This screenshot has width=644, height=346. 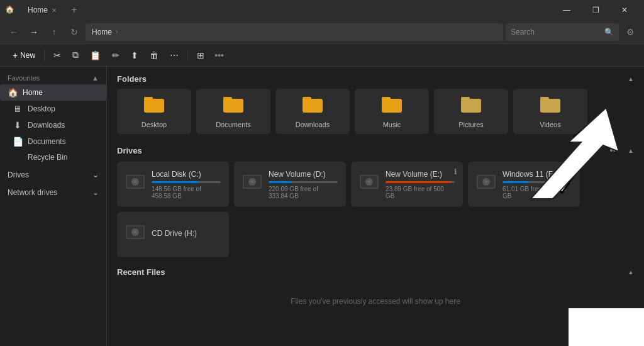 I want to click on drives-section-header: Drives ••• ▲, so click(x=375, y=150).